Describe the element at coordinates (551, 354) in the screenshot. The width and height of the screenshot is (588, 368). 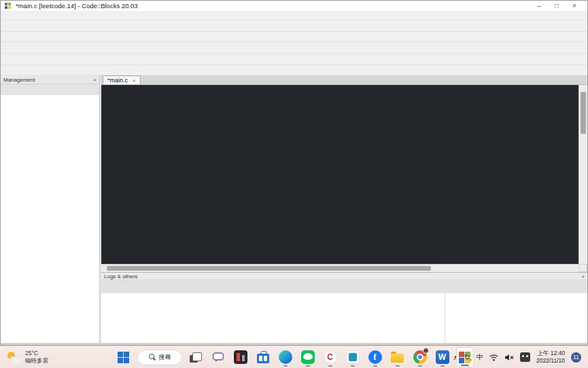
I see `clock-time: 上午 12:40` at that location.